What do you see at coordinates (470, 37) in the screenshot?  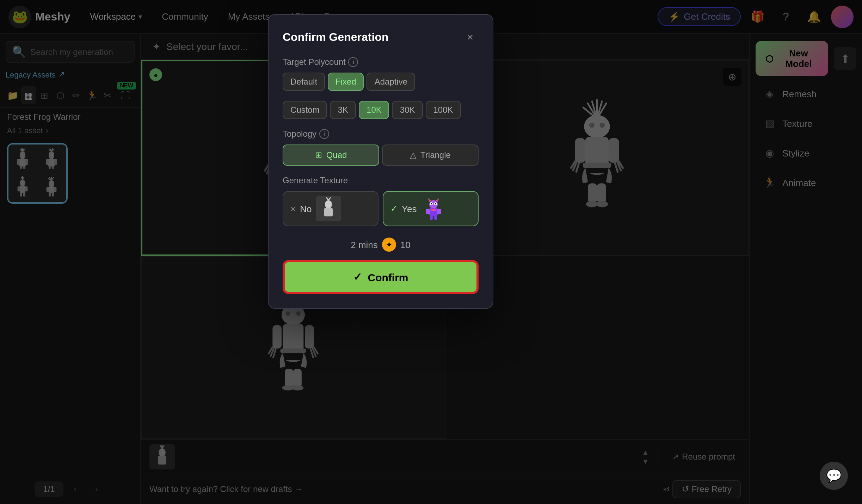 I see `modal-close-button: ×` at bounding box center [470, 37].